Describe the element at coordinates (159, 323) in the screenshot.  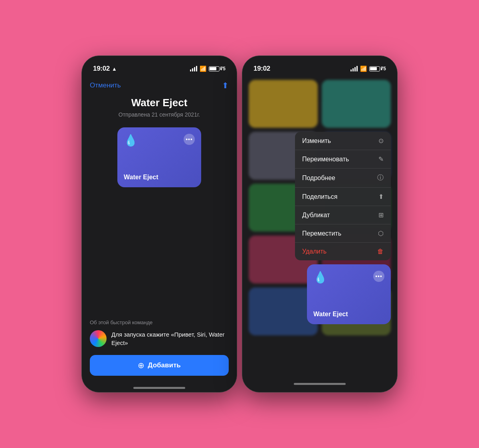
I see `about-title: Об этой быстрой команде` at that location.